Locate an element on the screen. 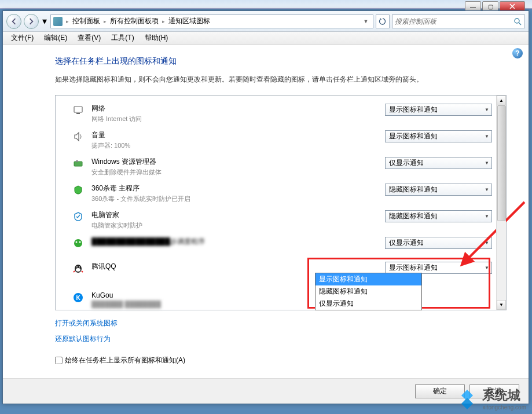  kugou-icon: K is located at coordinates (78, 298).